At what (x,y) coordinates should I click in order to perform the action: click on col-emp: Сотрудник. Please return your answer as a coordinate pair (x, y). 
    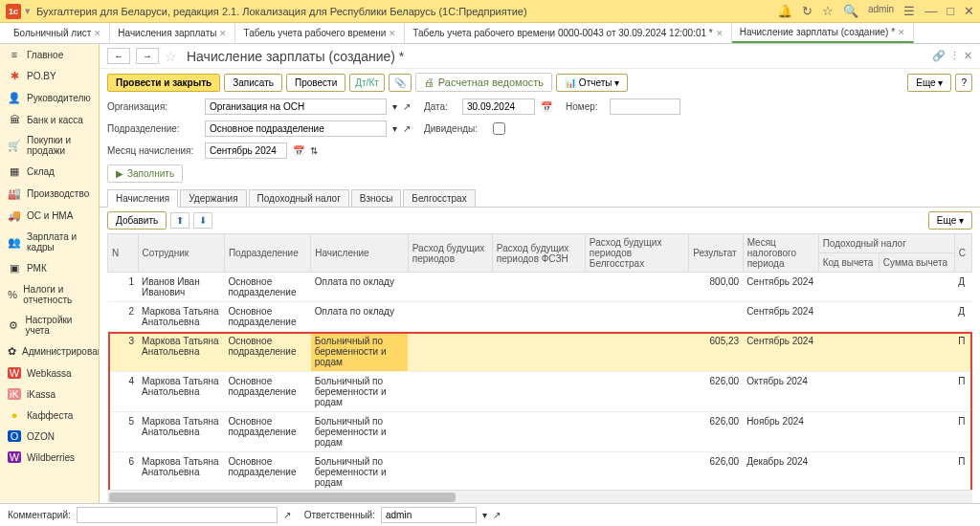
    Looking at the image, I should click on (181, 253).